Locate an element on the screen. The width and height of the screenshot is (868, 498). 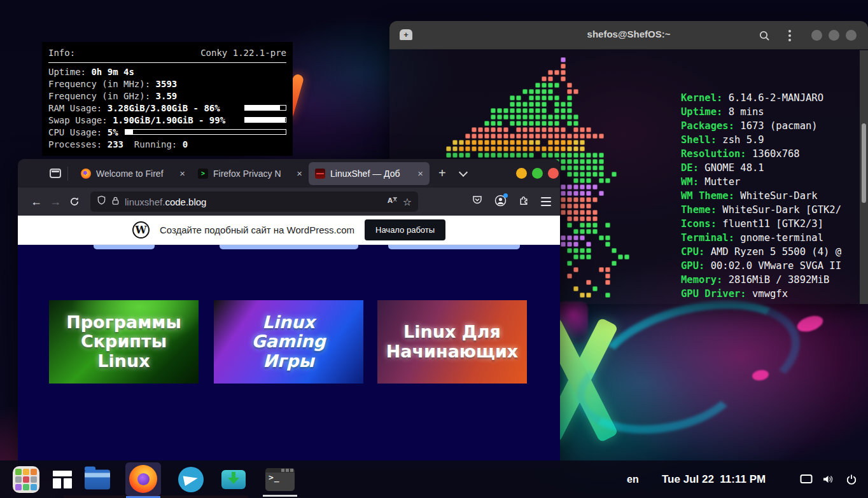
conky-line: Processes: 233 Running: 0 is located at coordinates (167, 144).